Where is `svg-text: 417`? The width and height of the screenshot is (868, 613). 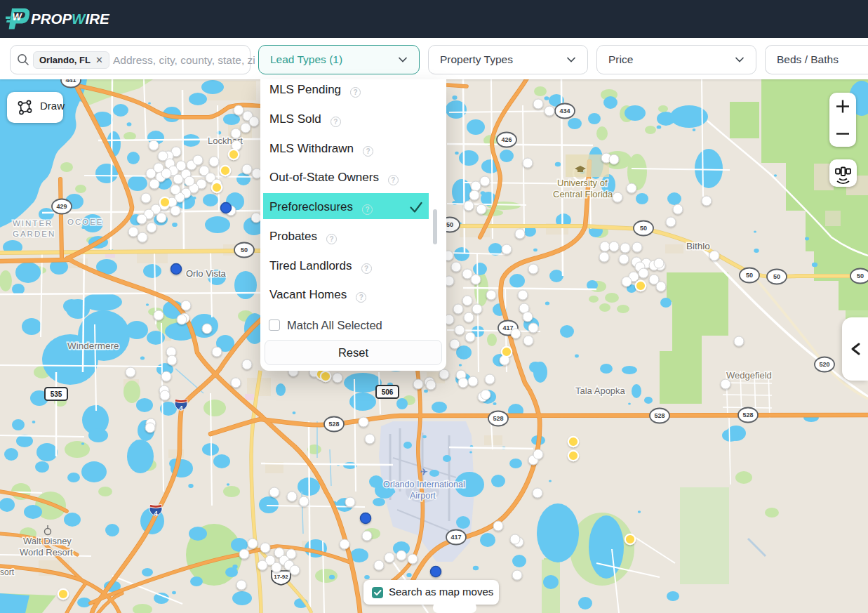
svg-text: 417 is located at coordinates (456, 537).